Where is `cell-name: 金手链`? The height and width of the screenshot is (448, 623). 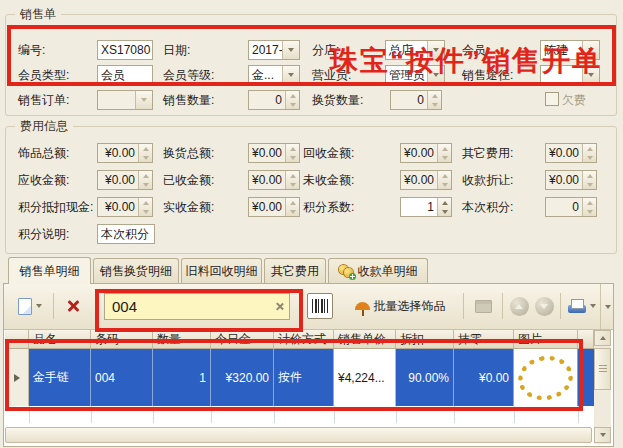 cell-name: 金手链 is located at coordinates (60, 378).